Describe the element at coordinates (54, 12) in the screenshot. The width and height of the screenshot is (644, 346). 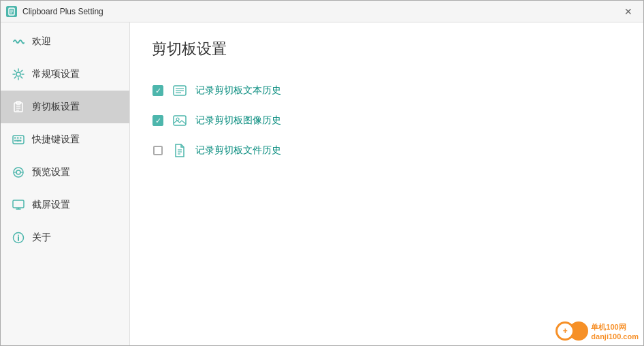
I see `titlebar-left: Clipboard Plus Setting` at that location.